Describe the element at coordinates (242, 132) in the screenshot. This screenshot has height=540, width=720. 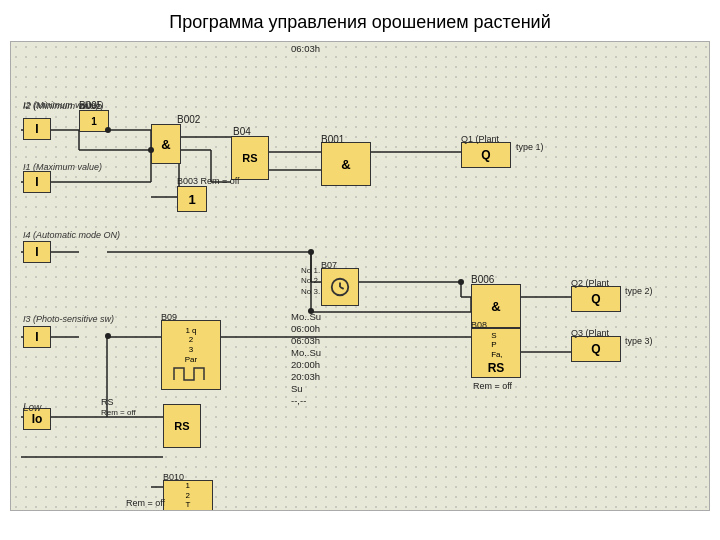
I see `b04-label: B04` at that location.